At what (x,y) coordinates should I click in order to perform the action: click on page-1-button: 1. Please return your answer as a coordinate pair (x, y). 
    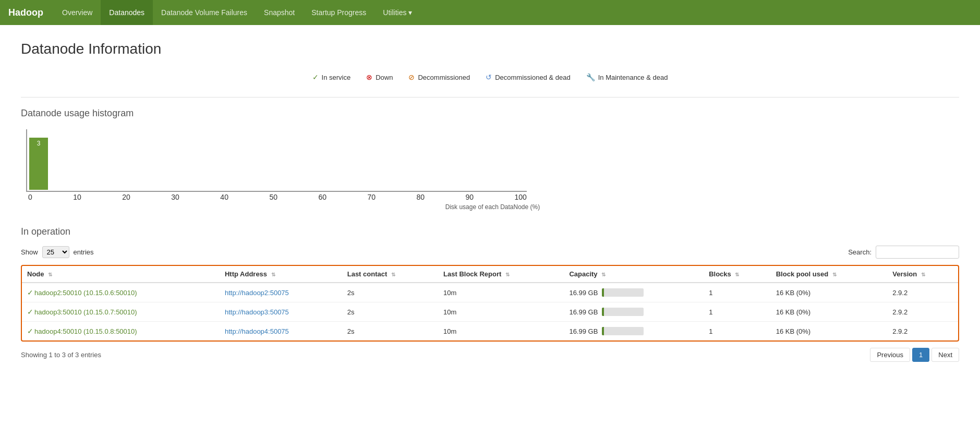
    Looking at the image, I should click on (921, 355).